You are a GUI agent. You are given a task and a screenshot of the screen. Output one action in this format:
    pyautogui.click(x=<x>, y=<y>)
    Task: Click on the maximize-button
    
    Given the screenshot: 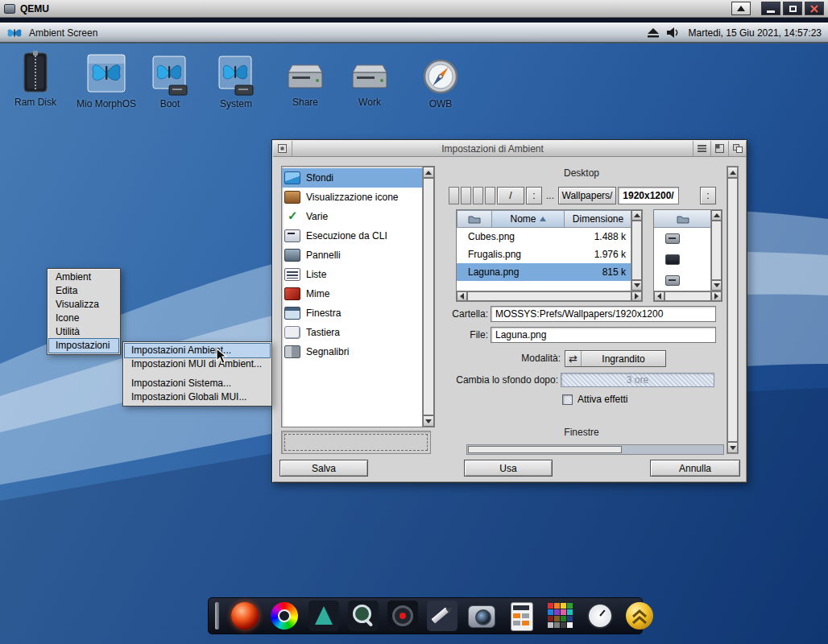 What is the action you would take?
    pyautogui.click(x=793, y=8)
    